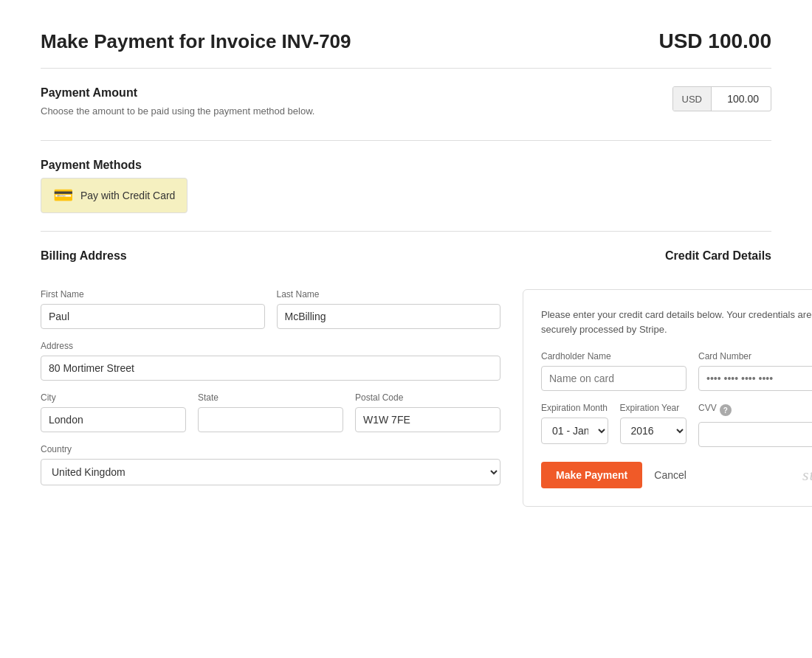  I want to click on pay-with-credit-card-button: 💳 Pay with Credit Card, so click(114, 195).